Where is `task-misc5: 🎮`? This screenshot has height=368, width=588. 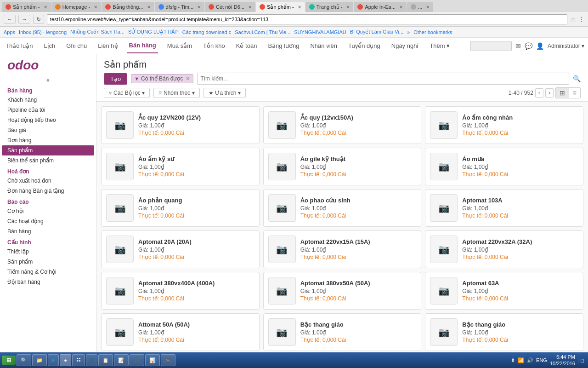
task-misc5: 🎮 is located at coordinates (168, 360).